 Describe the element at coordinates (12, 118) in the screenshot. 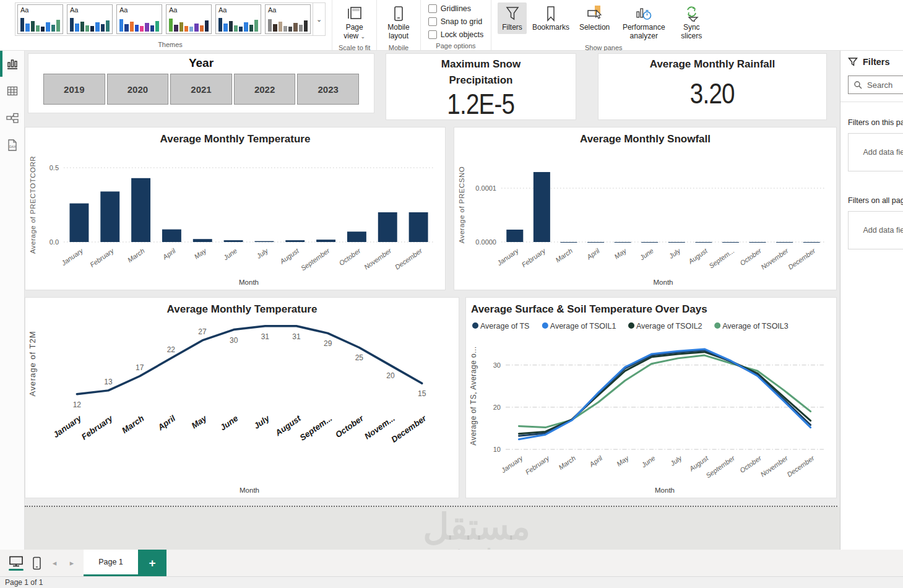

I see `model-view-icon` at that location.